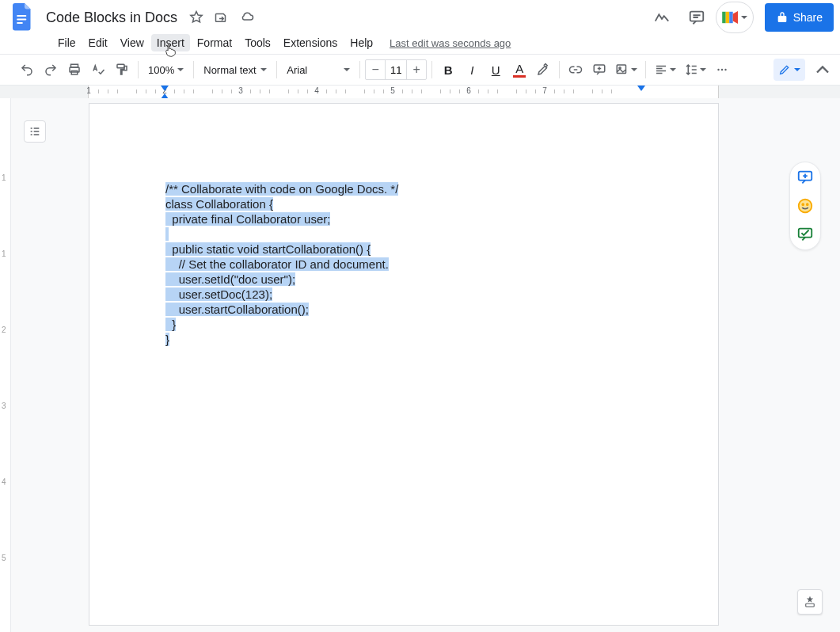  Describe the element at coordinates (800, 17) in the screenshot. I see `share-button: Share` at that location.